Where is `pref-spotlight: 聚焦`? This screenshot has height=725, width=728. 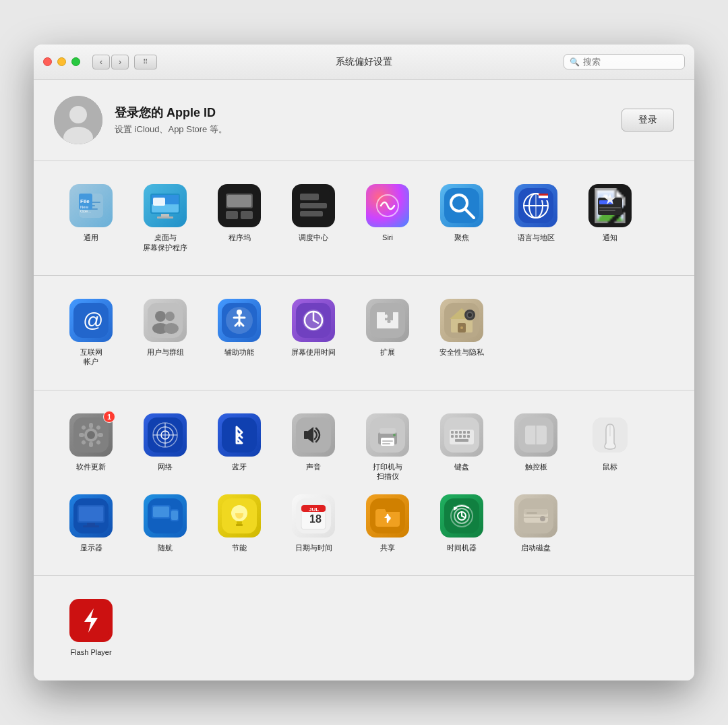
pref-spotlight: 聚焦 is located at coordinates (462, 219).